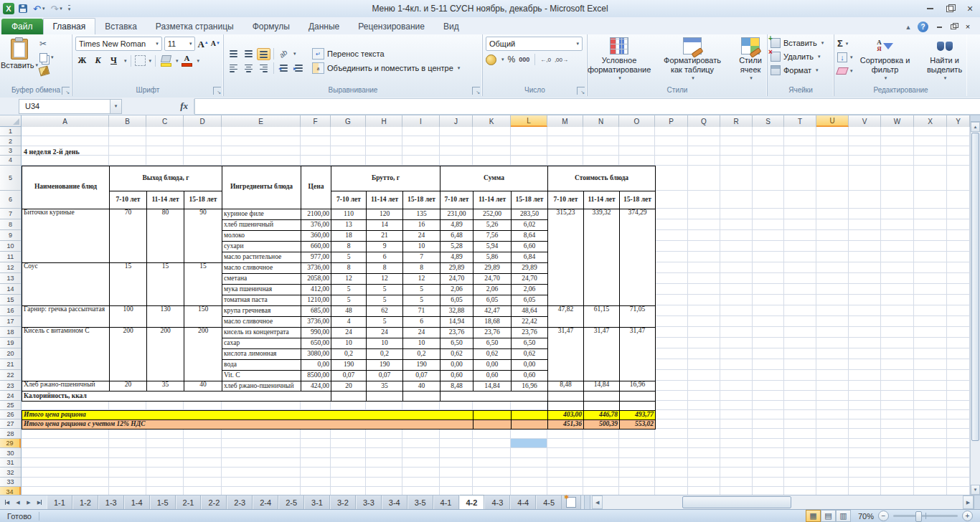  What do you see at coordinates (261, 300) in the screenshot?
I see `ingredient-cell: томатная паста` at bounding box center [261, 300].